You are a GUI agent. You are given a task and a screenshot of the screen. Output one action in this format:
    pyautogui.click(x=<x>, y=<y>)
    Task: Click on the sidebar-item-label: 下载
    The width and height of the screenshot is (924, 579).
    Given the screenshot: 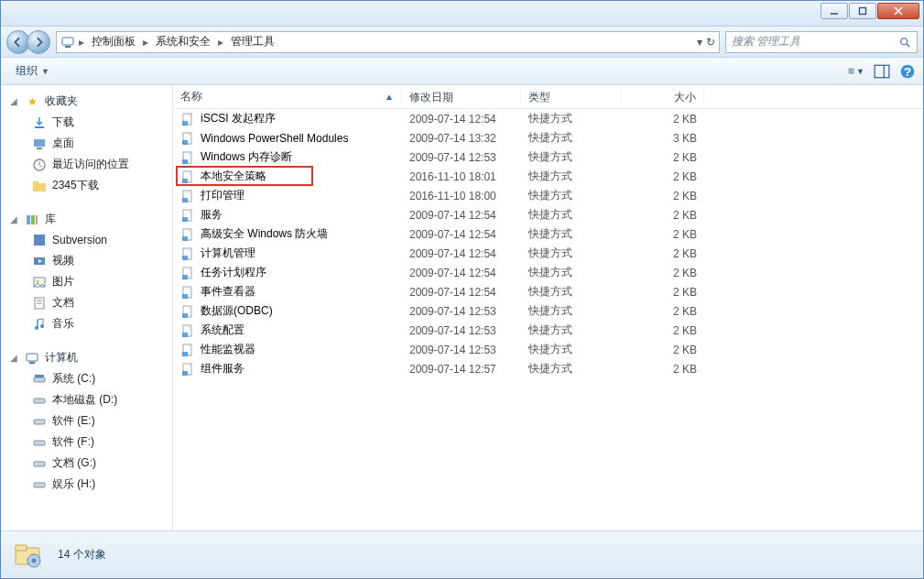 What is the action you would take?
    pyautogui.click(x=63, y=123)
    